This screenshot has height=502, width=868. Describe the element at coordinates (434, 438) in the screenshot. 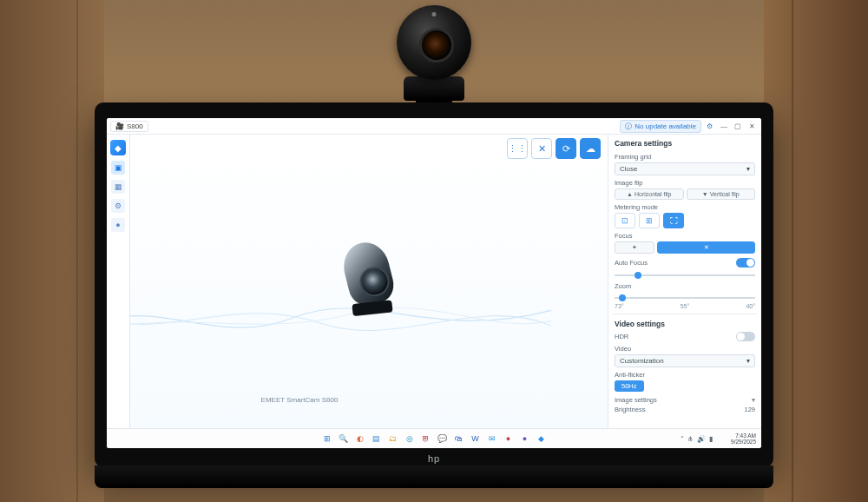

I see `windows-taskbar: ⊞🔍◐▤🗂◎⛨💬🛍W✉●●◆ ˄ ⋔ 🔊 ▮ 7:43 AM 9/29/2025` at that location.